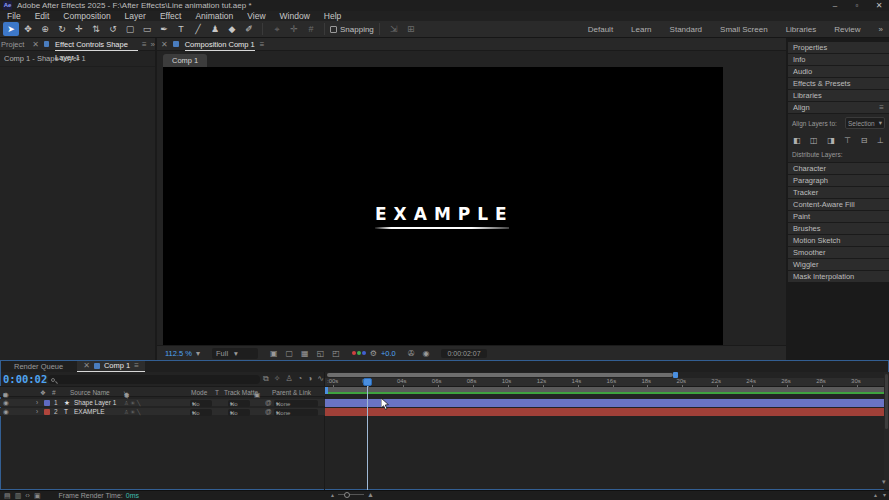 The width and height of the screenshot is (889, 500). I want to click on hide-shy-icon: ♙, so click(288, 379).